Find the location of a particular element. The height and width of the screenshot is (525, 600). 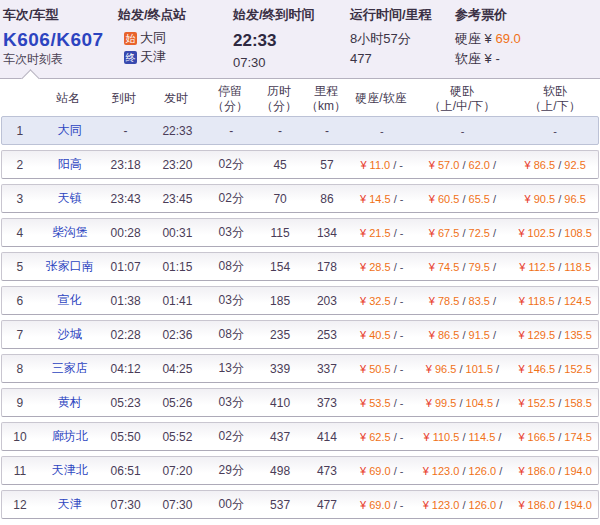

depart-time: 07:30 is located at coordinates (178, 505).